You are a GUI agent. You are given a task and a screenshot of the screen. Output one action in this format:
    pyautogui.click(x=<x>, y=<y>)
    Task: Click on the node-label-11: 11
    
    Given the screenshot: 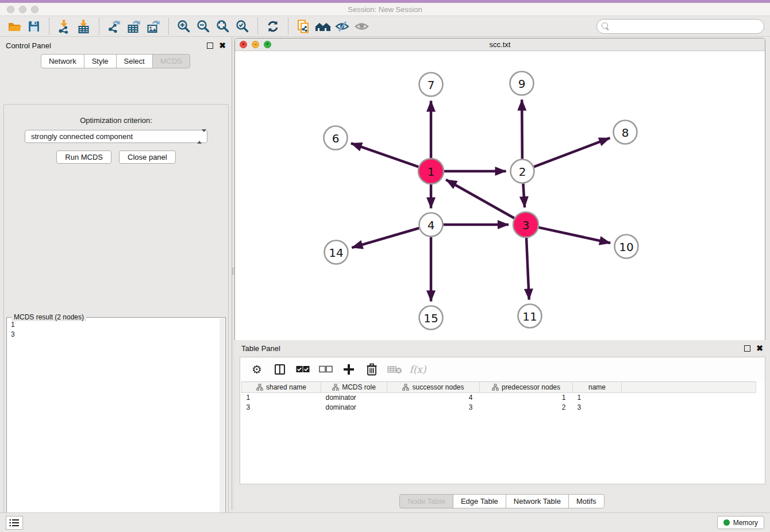 What is the action you would take?
    pyautogui.click(x=530, y=317)
    